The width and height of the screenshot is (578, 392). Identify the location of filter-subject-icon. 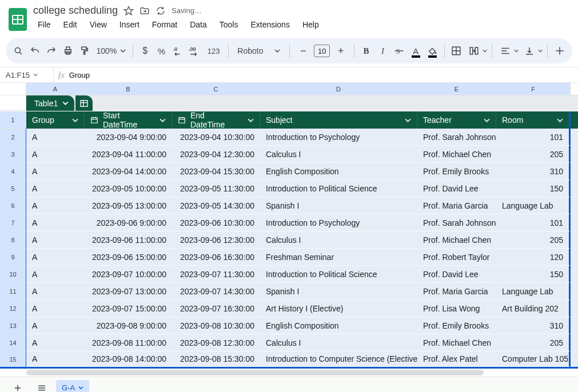
(408, 120).